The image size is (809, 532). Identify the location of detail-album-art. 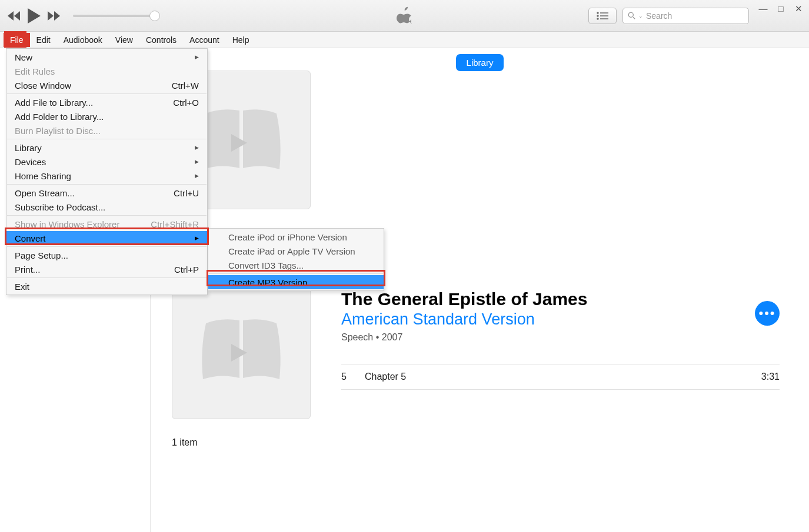
(241, 350).